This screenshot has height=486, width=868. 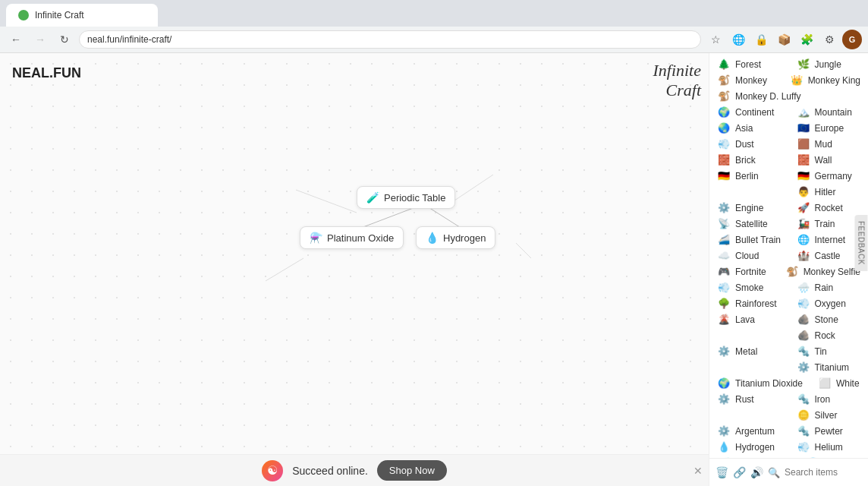 I want to click on forward-button: →, so click(x=40, y=39).